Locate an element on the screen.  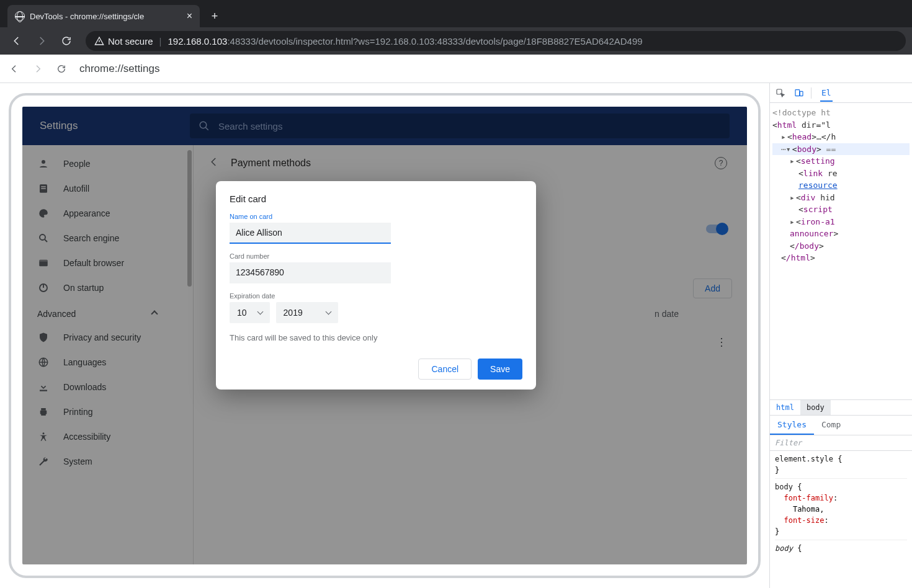
outer-tab-bar: DevTools - chrome://settings/cle × + is located at coordinates (456, 14).